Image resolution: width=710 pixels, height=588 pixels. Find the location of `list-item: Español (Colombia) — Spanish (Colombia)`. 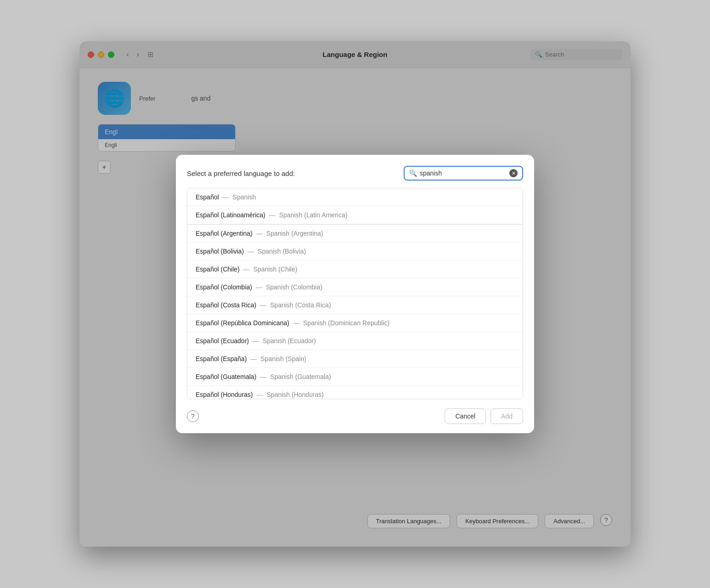

list-item: Español (Colombia) — Spanish (Colombia) is located at coordinates (355, 288).